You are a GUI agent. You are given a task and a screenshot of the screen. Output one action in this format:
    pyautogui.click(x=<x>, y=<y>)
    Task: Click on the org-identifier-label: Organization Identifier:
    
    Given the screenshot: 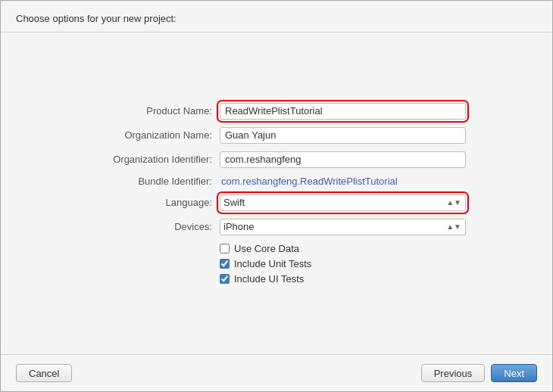 What is the action you would take?
    pyautogui.click(x=153, y=159)
    